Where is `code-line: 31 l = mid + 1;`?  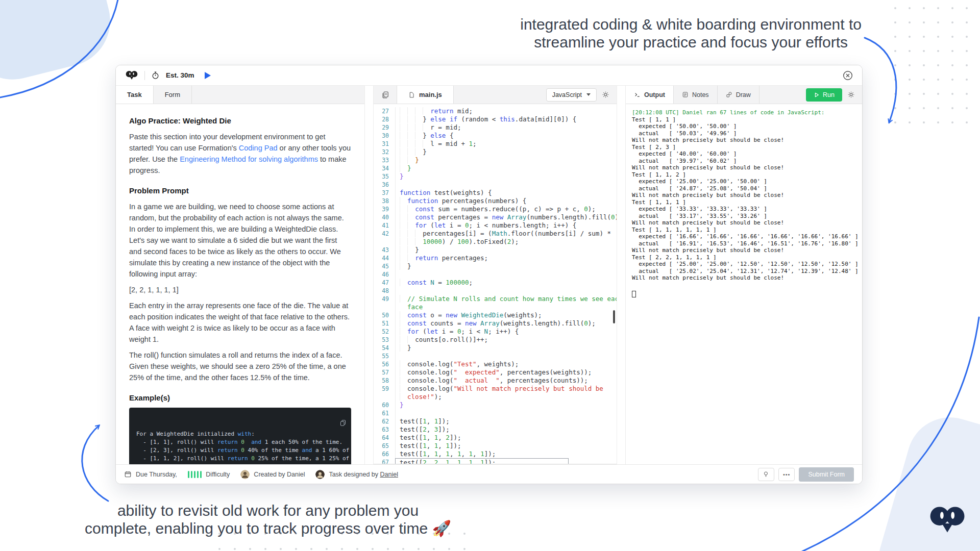
code-line: 31 l = mid + 1; is located at coordinates (495, 144).